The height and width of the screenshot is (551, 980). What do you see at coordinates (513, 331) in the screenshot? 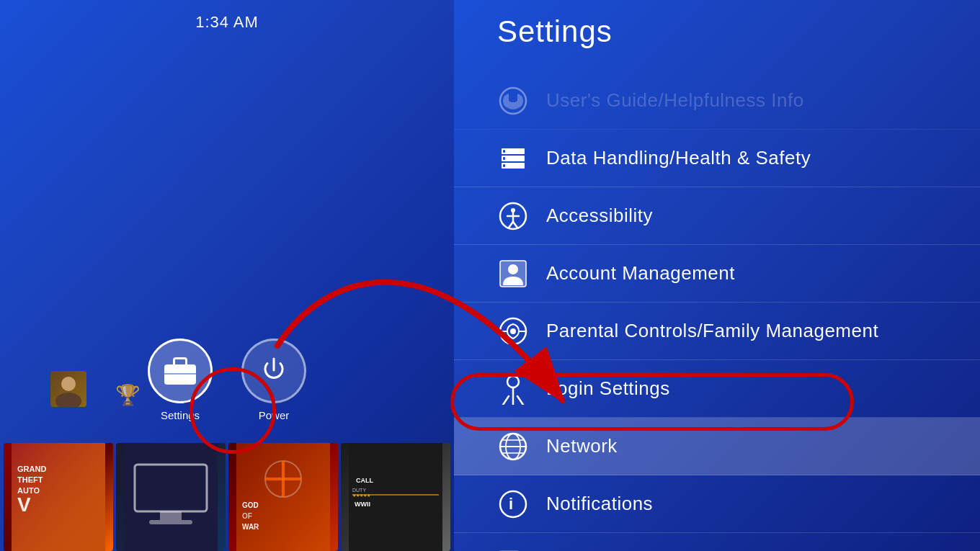
I see `parental-controls-icon` at bounding box center [513, 331].